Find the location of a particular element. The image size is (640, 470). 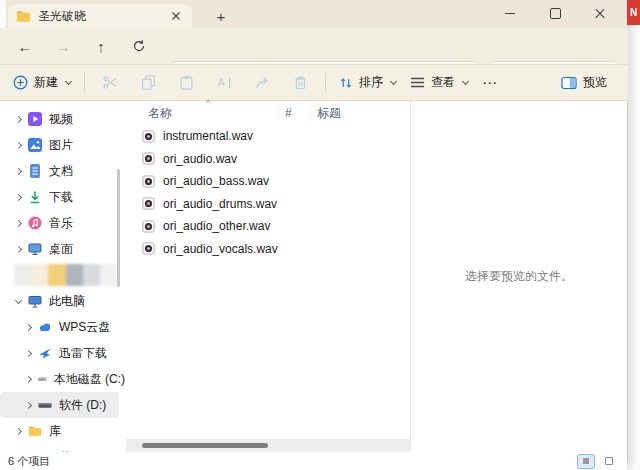

column-header-name: 名称 is located at coordinates (202, 114).